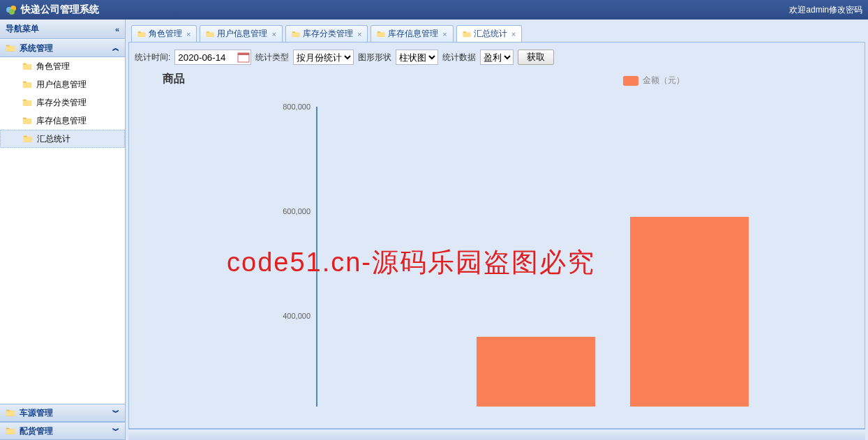  What do you see at coordinates (164, 33) in the screenshot?
I see `tab-role: 角色管理 ×` at bounding box center [164, 33].